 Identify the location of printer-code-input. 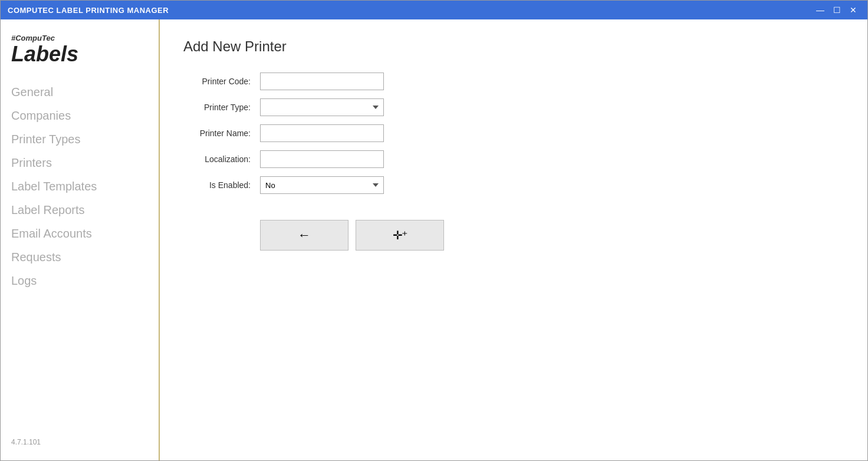
(322, 81).